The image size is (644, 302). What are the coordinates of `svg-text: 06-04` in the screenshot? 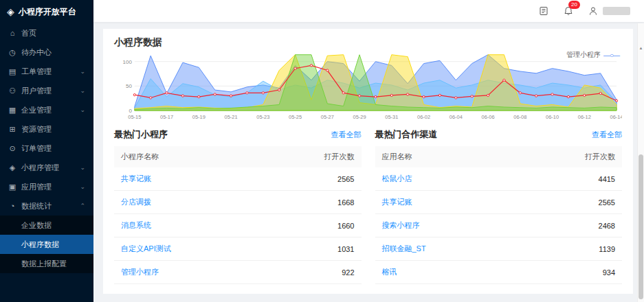 It's located at (456, 117).